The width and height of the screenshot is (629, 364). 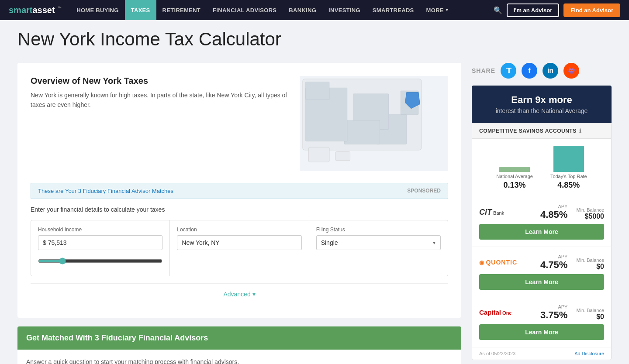 What do you see at coordinates (182, 10) in the screenshot?
I see `nav-retirement: RETIREMENT` at bounding box center [182, 10].